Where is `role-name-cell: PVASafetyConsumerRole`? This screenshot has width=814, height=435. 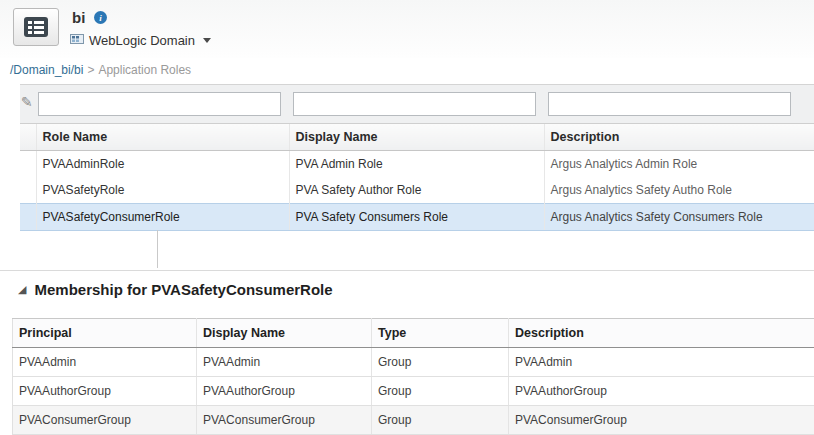
role-name-cell: PVASafetyConsumerRole is located at coordinates (162, 218).